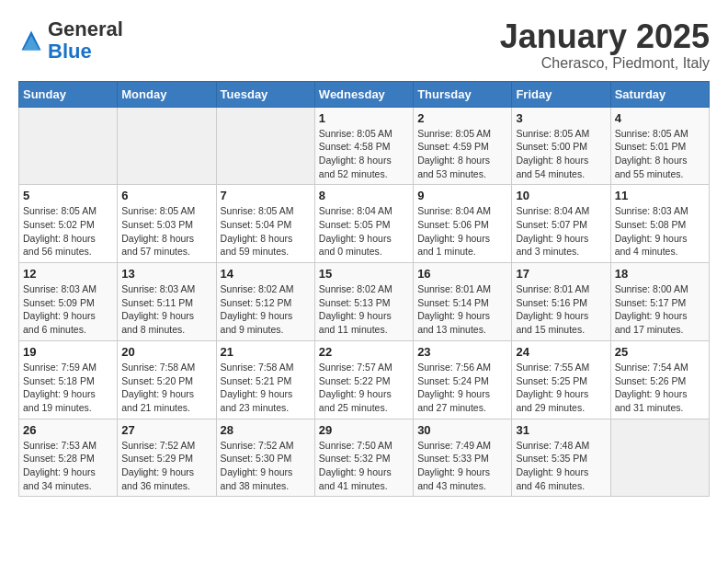 The height and width of the screenshot is (563, 728). What do you see at coordinates (70, 52) in the screenshot?
I see `logo-blue: Blue` at bounding box center [70, 52].